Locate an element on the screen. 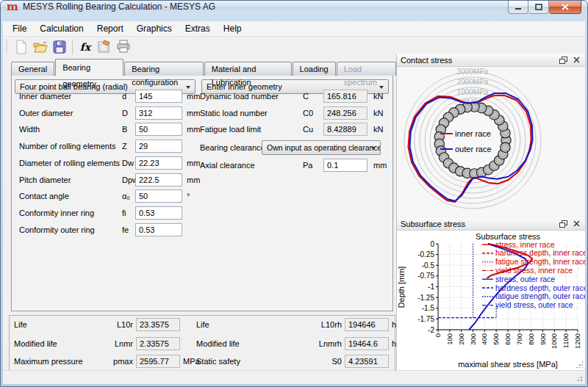 The image size is (588, 387). bearing-clearance-select: Own input as operating clearance is located at coordinates (321, 148).